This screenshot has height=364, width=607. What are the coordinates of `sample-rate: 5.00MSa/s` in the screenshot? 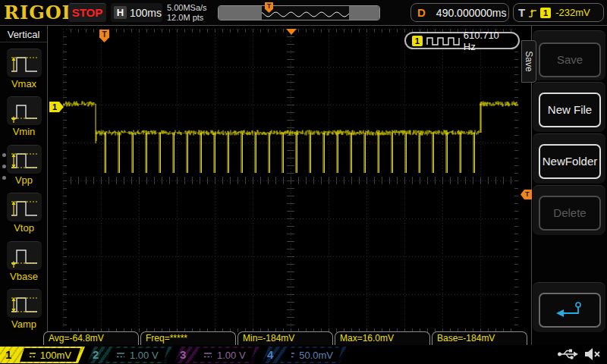 It's located at (187, 8).